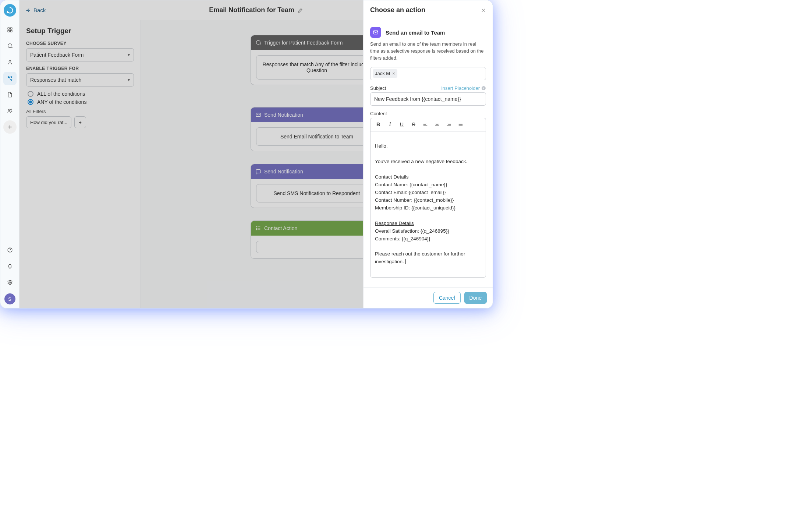 The height and width of the screenshot is (529, 812). What do you see at coordinates (447, 298) in the screenshot?
I see `cancel-button: Cancel` at bounding box center [447, 298].